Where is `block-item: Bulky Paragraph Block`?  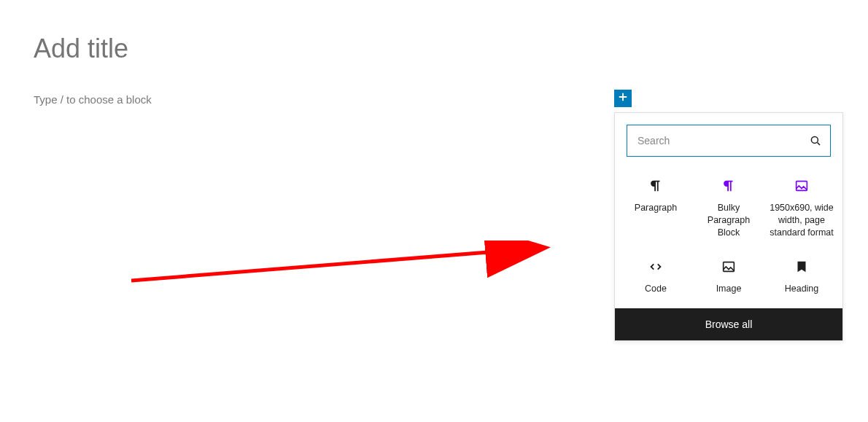 block-item: Bulky Paragraph Block is located at coordinates (729, 207).